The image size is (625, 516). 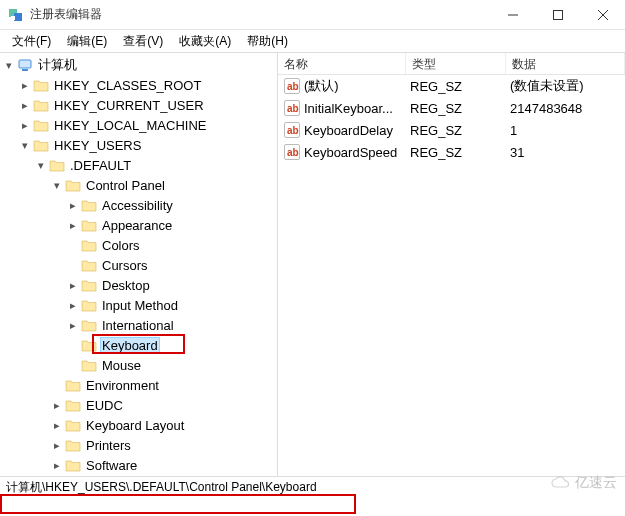 What do you see at coordinates (135, 426) in the screenshot?
I see `tree-label: Keyboard Layout` at bounding box center [135, 426].